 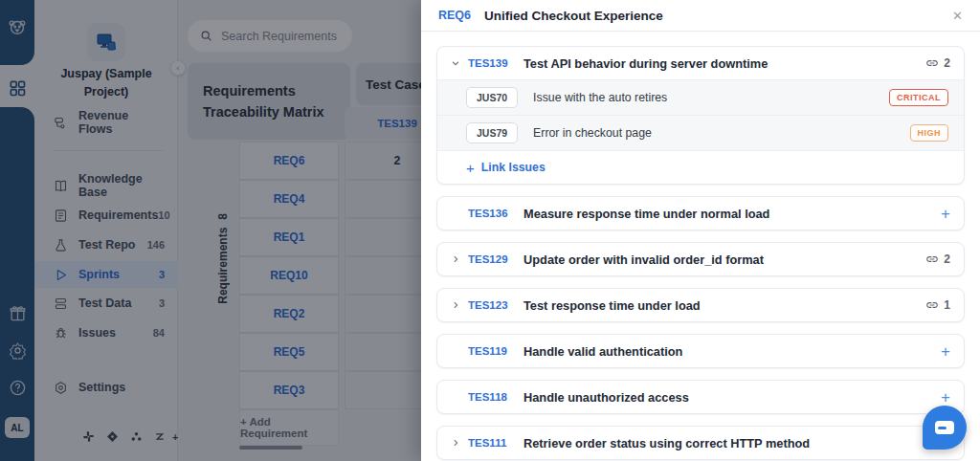 I want to click on test-case-card-tes123: TES123 Test response time under load 1, so click(x=701, y=305).